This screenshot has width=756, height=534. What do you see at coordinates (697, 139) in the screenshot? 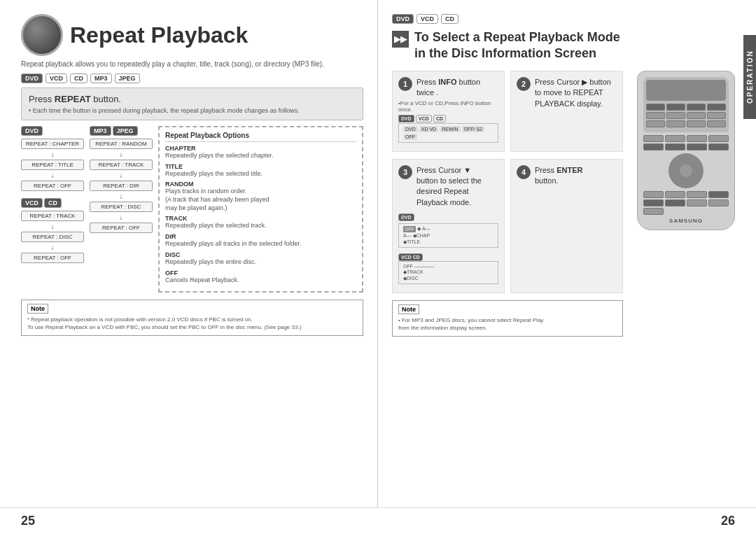
I see `rb-m3` at bounding box center [697, 139].